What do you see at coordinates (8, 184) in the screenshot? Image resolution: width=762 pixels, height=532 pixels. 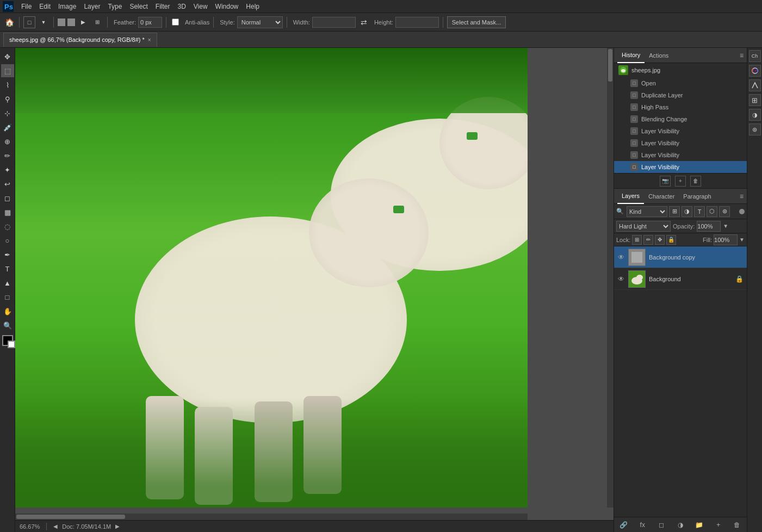 I see `history-brush-tool: ↩` at bounding box center [8, 184].